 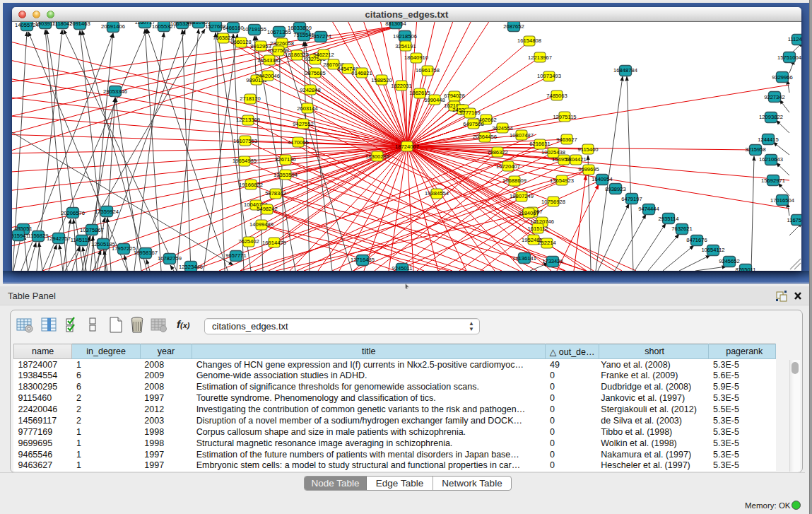 What do you see at coordinates (539, 229) in the screenshot?
I see `svg-text: 1615112` at bounding box center [539, 229].